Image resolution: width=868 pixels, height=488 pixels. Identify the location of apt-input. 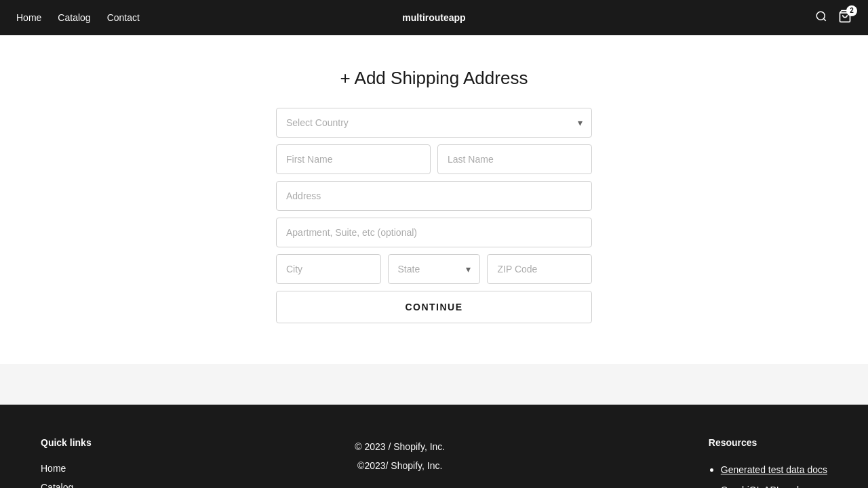
(434, 232).